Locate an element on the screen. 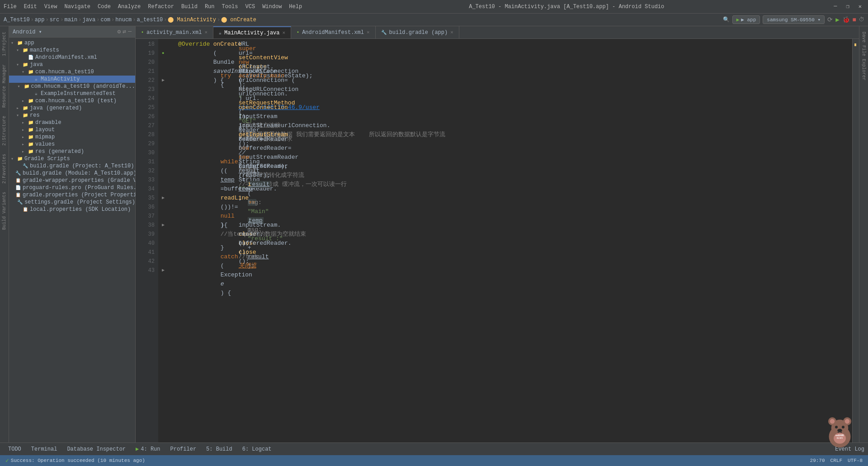 The width and height of the screenshot is (868, 466). bottom-tab-build: 5: Build is located at coordinates (219, 449).